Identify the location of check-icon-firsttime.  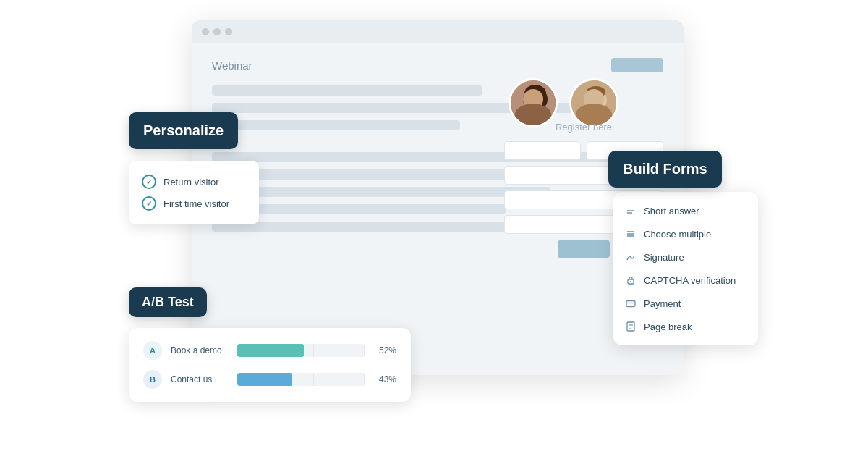
(149, 203).